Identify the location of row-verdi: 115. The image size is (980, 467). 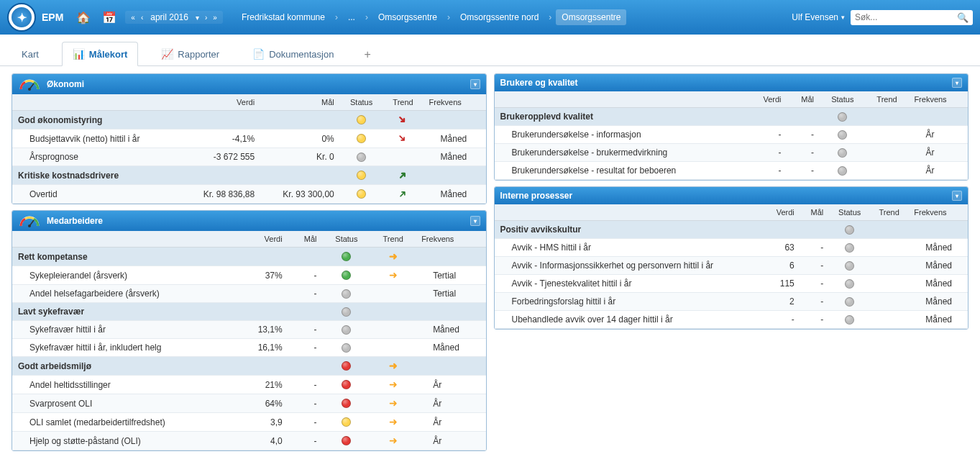
(782, 284).